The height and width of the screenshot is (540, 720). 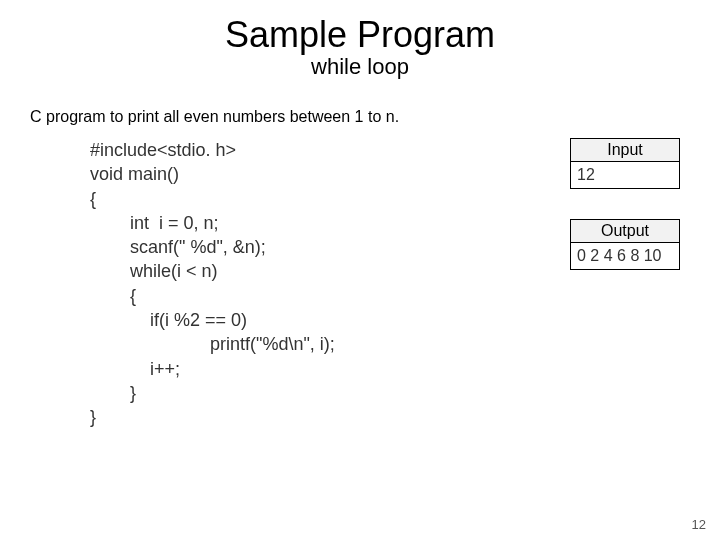 What do you see at coordinates (360, 67) in the screenshot?
I see `page-subtitle: while loop` at bounding box center [360, 67].